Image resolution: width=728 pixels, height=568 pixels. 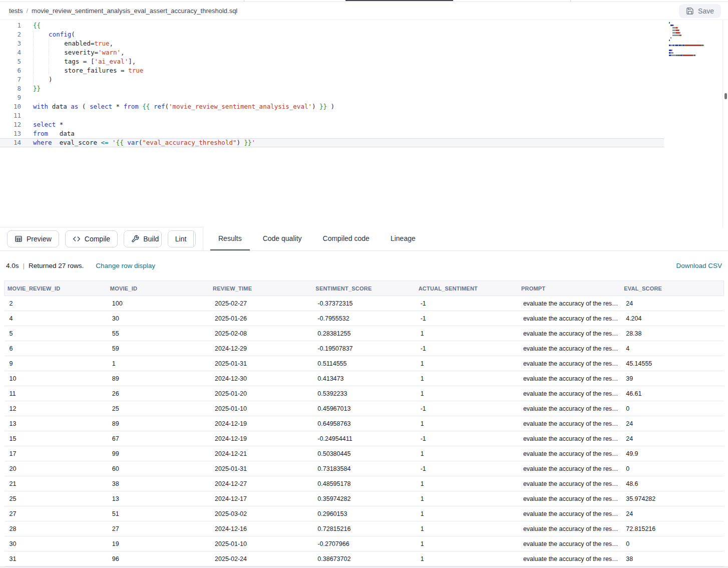 I want to click on table-cell: 0.28381255, so click(x=363, y=334).